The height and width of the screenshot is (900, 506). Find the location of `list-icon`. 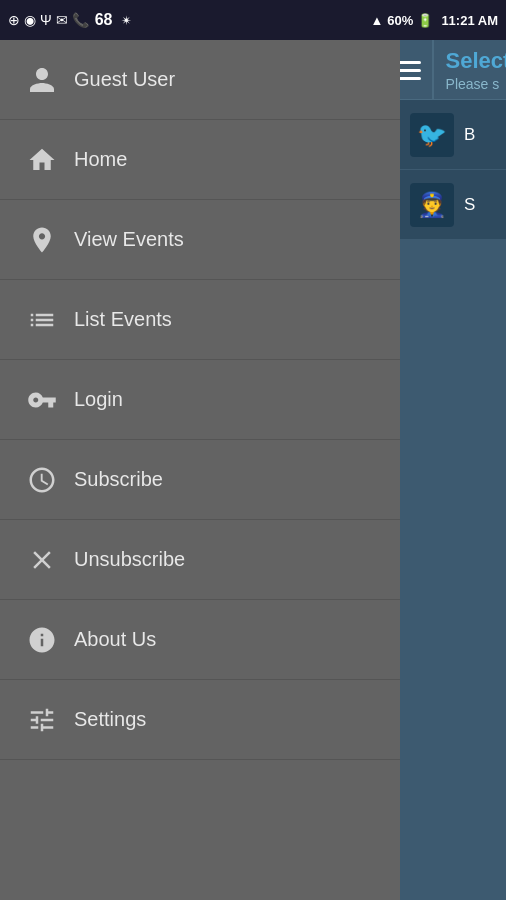

list-icon is located at coordinates (42, 320).